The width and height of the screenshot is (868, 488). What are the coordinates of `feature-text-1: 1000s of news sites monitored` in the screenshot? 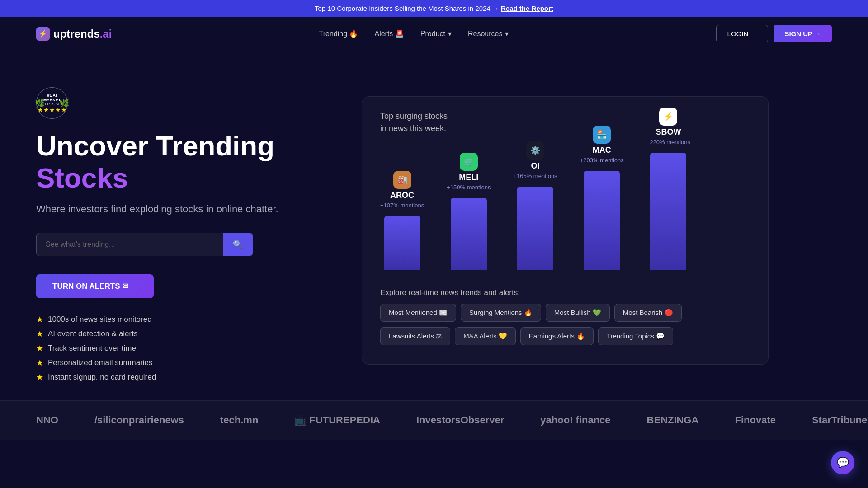 It's located at (100, 319).